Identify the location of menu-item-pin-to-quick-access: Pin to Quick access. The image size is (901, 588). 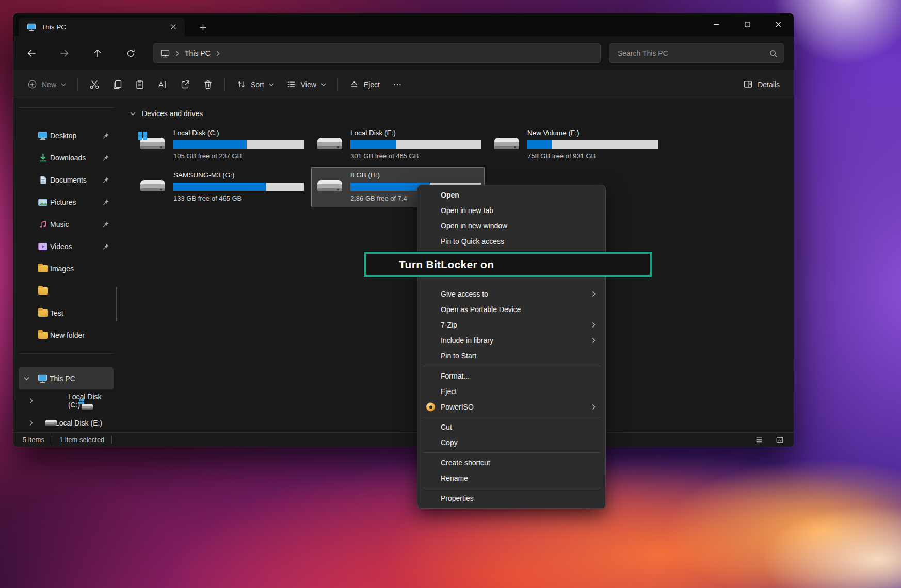
(511, 241).